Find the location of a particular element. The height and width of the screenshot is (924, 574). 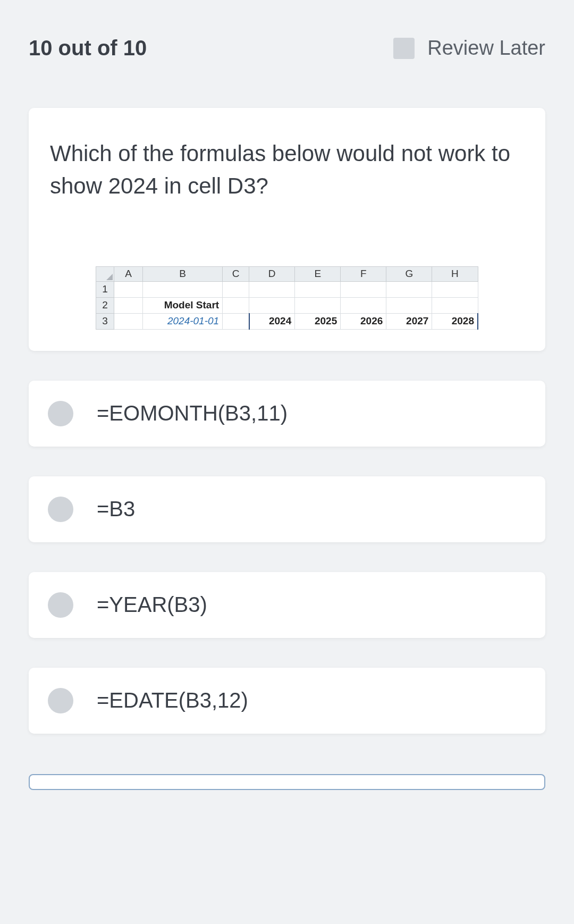

cell-E2 is located at coordinates (318, 305).